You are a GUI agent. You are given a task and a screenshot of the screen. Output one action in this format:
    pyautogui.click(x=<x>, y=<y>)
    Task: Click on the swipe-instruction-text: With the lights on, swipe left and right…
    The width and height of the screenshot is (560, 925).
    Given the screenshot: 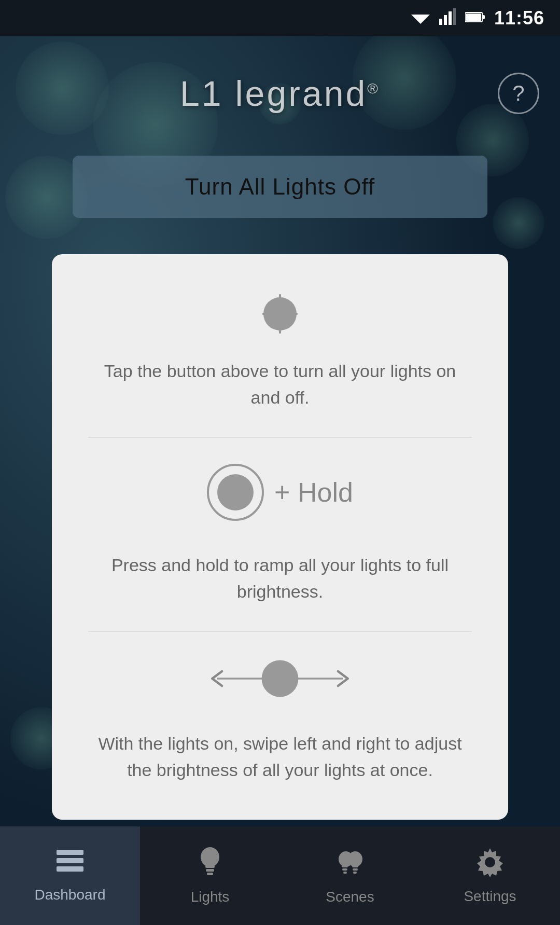 What is the action you would take?
    pyautogui.click(x=280, y=757)
    